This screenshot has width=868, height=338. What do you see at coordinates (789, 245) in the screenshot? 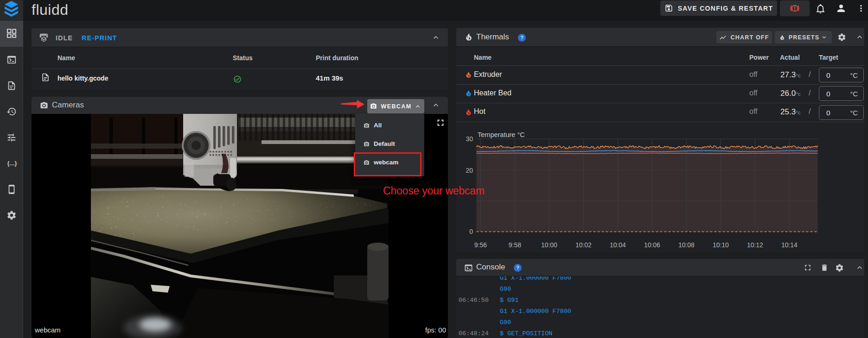
I see `svg-text: 10:14` at bounding box center [789, 245].